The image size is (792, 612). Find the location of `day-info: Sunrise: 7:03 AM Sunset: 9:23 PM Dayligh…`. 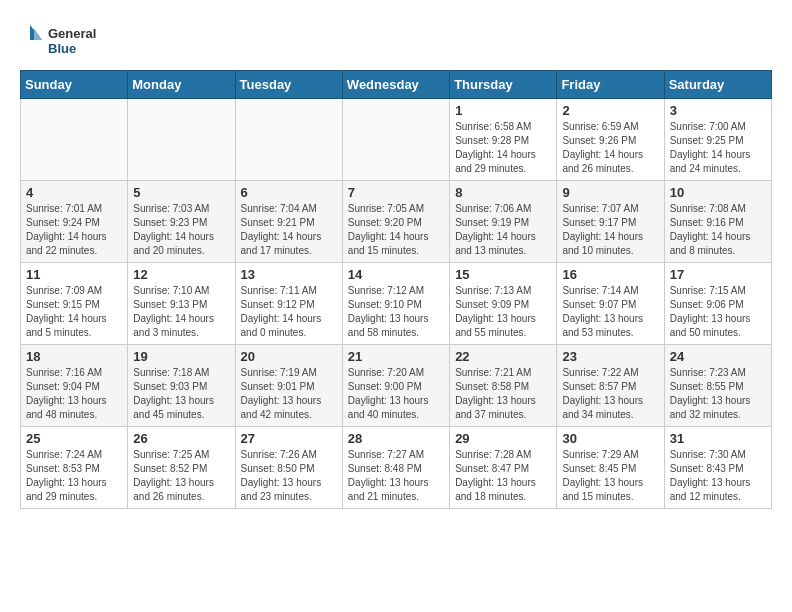

day-info: Sunrise: 7:03 AM Sunset: 9:23 PM Dayligh… is located at coordinates (181, 230).